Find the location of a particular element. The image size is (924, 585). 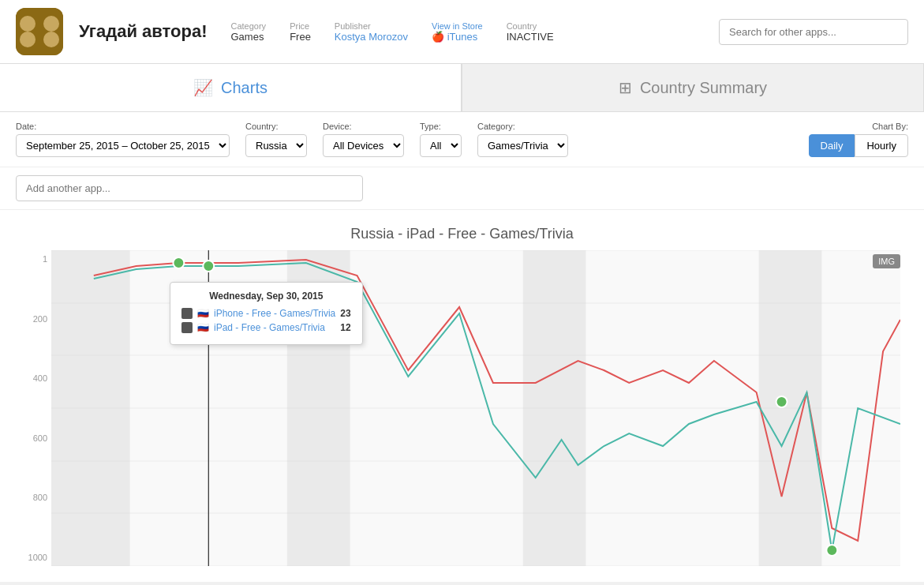

add-app-input is located at coordinates (189, 188).